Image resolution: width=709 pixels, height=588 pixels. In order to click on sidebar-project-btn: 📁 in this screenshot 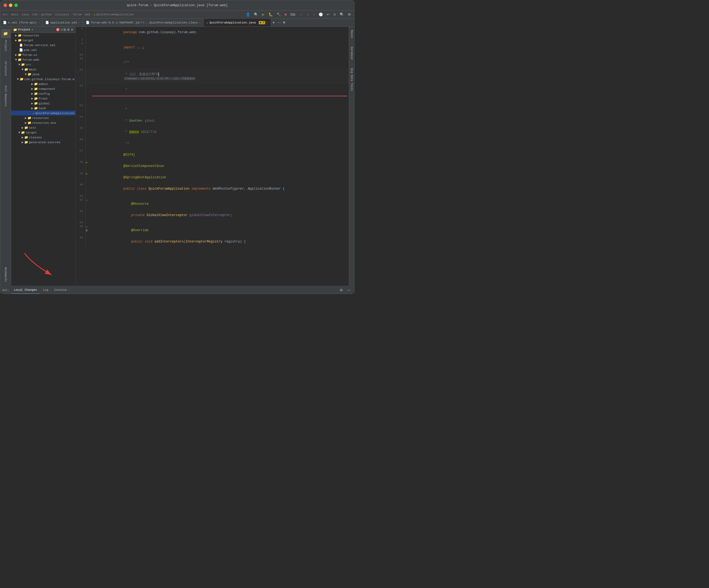, I will do `click(5, 34)`.